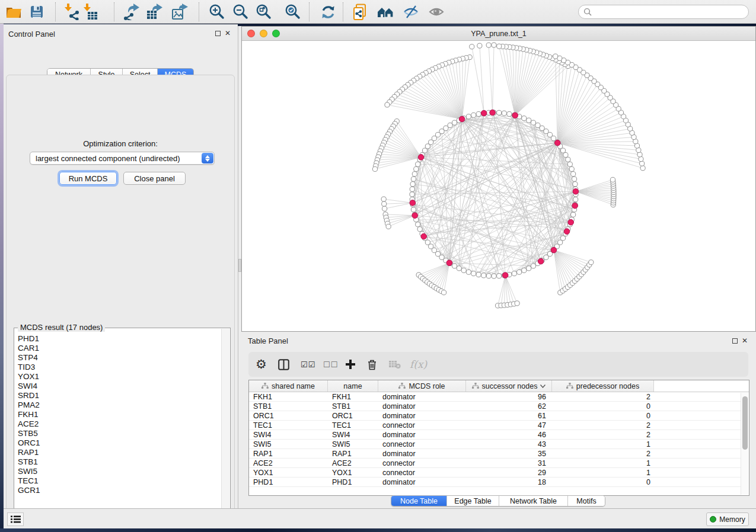 This screenshot has height=532, width=756. I want to click on table-row: PHD1PHD1dominator180, so click(495, 482).